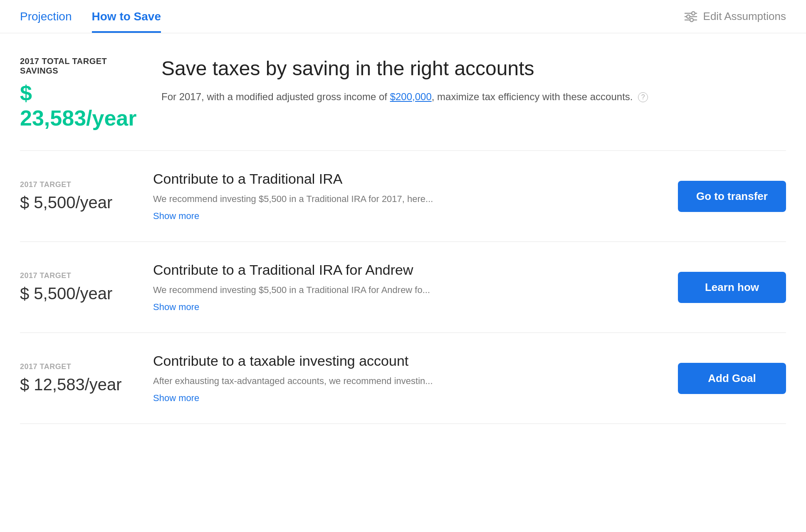 The height and width of the screenshot is (532, 806). I want to click on edit-assumptions-label: Edit Assumptions, so click(744, 17).